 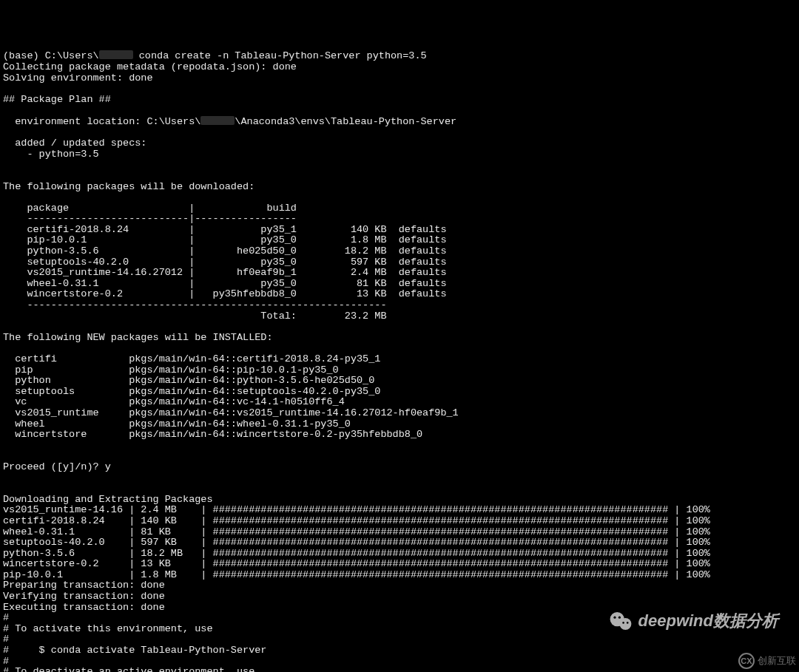 What do you see at coordinates (225, 262) in the screenshot?
I see `dl-row: setuptools-40.2.0 | py35_0 597 KB defaul…` at bounding box center [225, 262].